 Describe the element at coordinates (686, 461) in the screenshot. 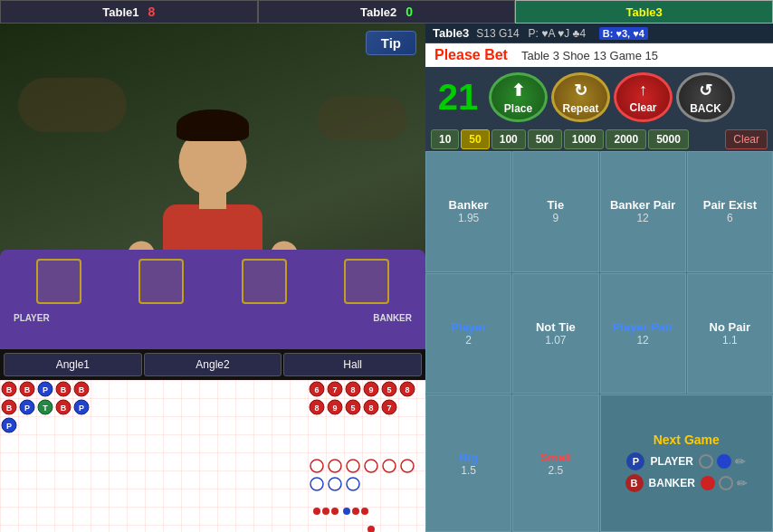

I see `player-next-game-row: P PLAYER ✏` at that location.